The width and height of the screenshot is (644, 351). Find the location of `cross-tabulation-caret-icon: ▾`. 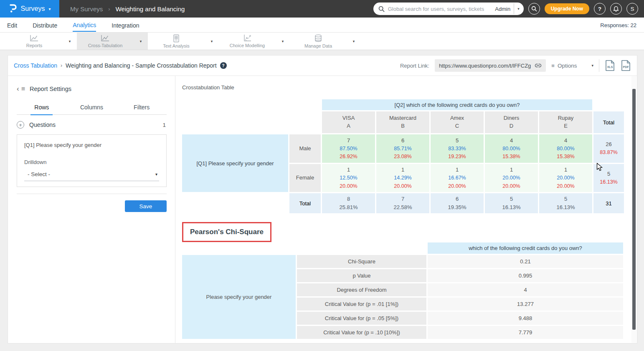

cross-tabulation-caret-icon: ▾ is located at coordinates (141, 41).